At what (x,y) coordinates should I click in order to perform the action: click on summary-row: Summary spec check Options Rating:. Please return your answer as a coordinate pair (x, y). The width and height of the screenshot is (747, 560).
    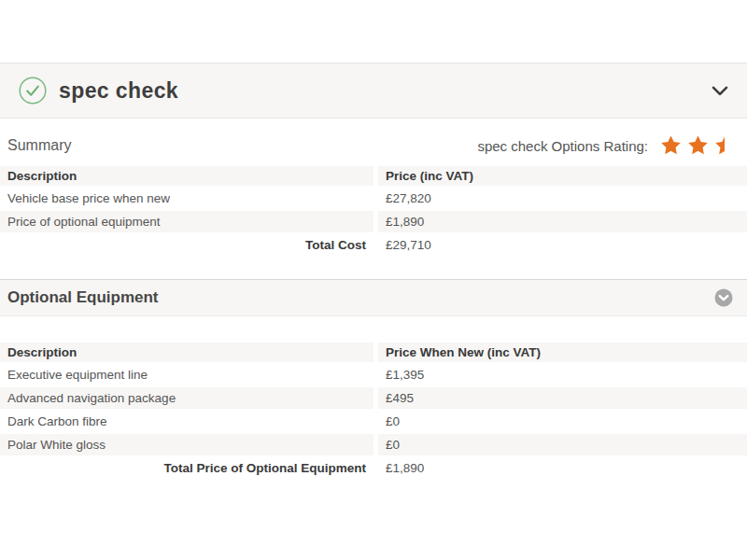
    Looking at the image, I should click on (374, 146).